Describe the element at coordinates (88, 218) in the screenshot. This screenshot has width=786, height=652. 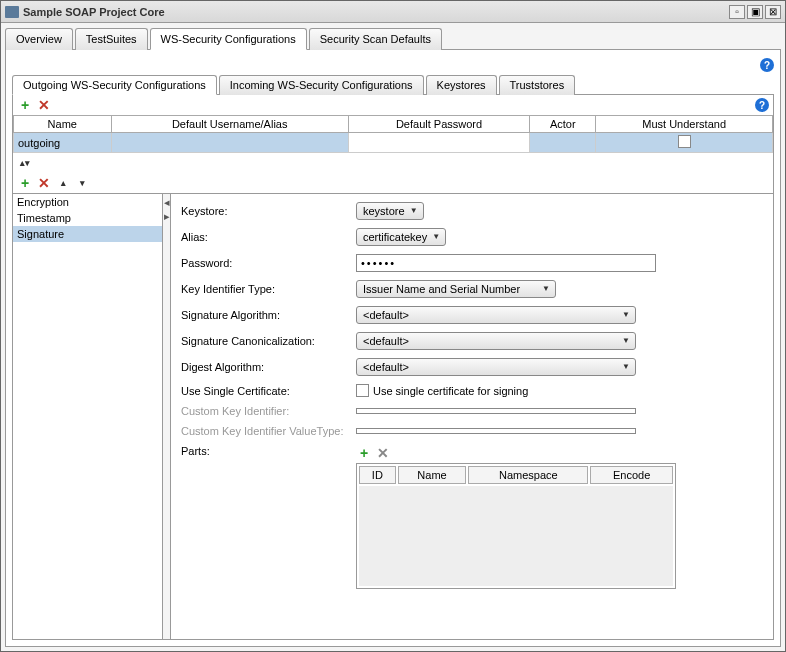
I see `entry-timestamp: Timestamp` at that location.